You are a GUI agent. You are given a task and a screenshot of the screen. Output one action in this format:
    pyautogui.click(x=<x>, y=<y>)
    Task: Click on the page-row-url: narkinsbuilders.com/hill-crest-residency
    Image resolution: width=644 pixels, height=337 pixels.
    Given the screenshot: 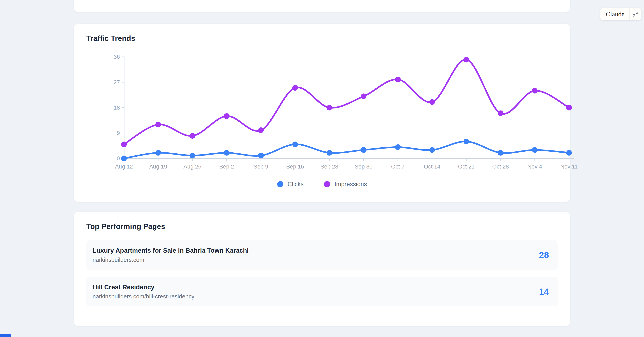 What is the action you would take?
    pyautogui.click(x=144, y=297)
    